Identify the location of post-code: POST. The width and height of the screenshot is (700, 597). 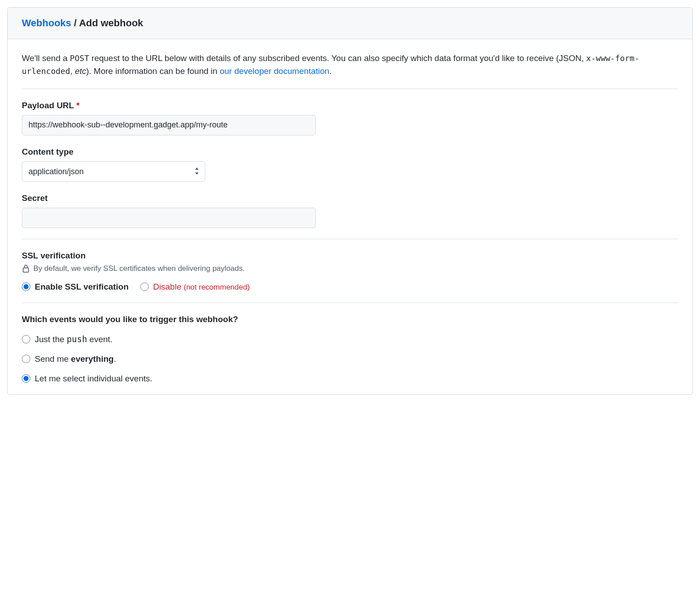
(79, 58).